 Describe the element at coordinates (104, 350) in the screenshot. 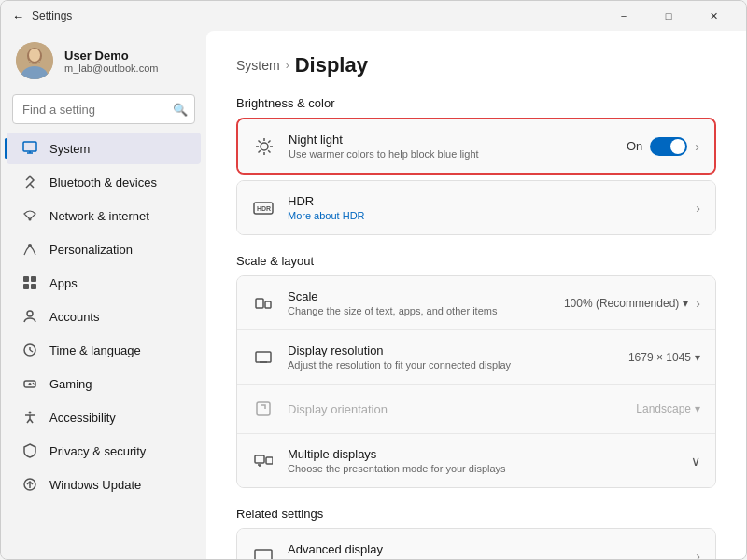

I see `nav-time: Time & language` at that location.